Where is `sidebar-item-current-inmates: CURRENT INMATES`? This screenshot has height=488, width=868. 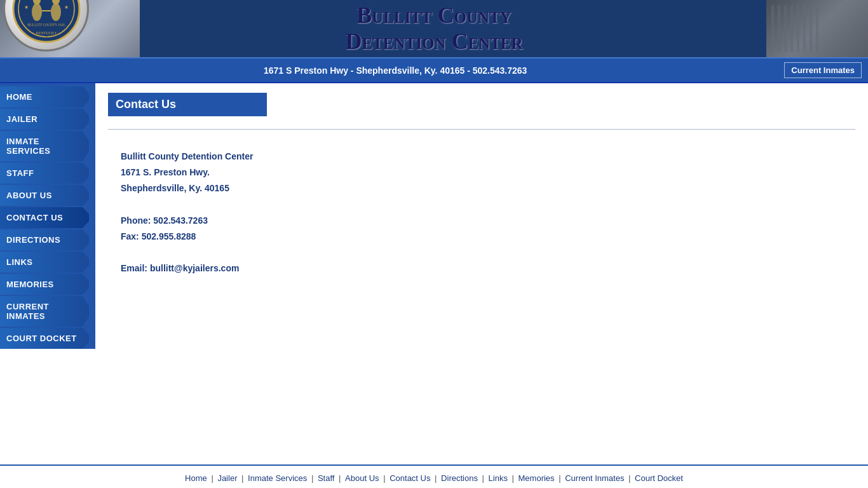 sidebar-item-current-inmates: CURRENT INMATES is located at coordinates (44, 311).